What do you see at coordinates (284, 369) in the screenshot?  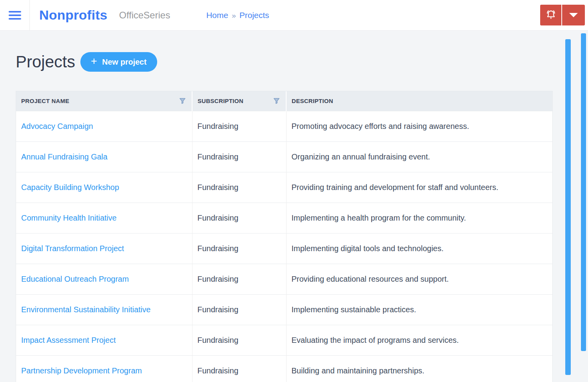 I see `table-row: Partnership Development Program Fundrais…` at bounding box center [284, 369].